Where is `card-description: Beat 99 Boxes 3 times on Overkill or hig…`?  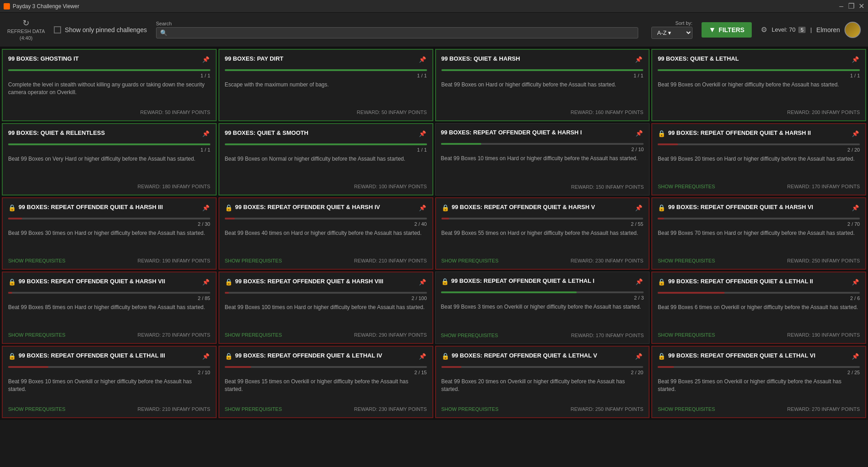
card-description: Beat 99 Boxes 3 times on Overkill or hig… is located at coordinates (543, 316).